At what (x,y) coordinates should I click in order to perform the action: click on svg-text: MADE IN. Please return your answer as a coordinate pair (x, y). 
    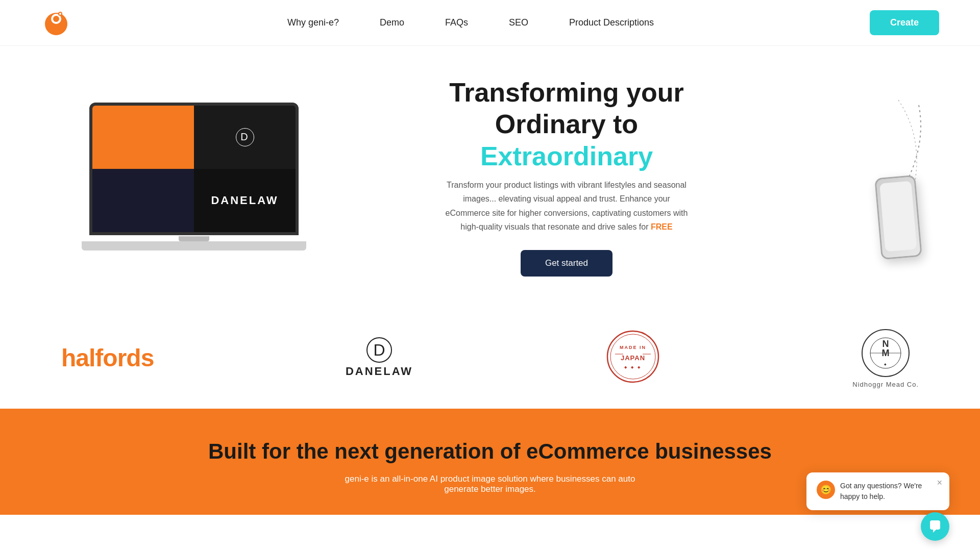
    Looking at the image, I should click on (633, 347).